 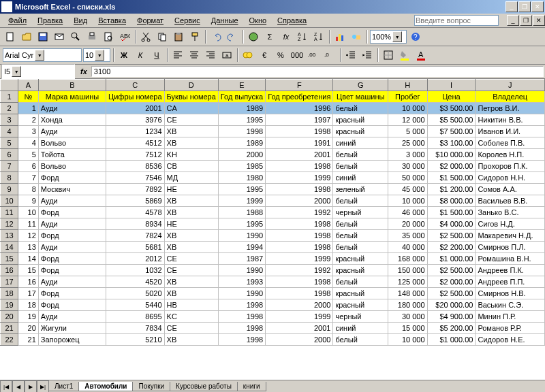 I want to click on cell: Прохоров П.К., so click(x=510, y=166).